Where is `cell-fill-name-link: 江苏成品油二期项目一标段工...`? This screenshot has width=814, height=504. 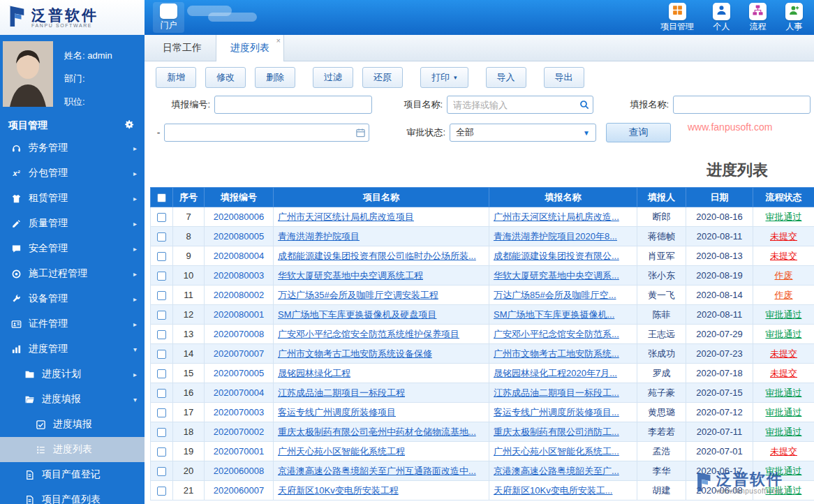
cell-fill-name-link: 江苏成品油二期项目一标段工... is located at coordinates (556, 392).